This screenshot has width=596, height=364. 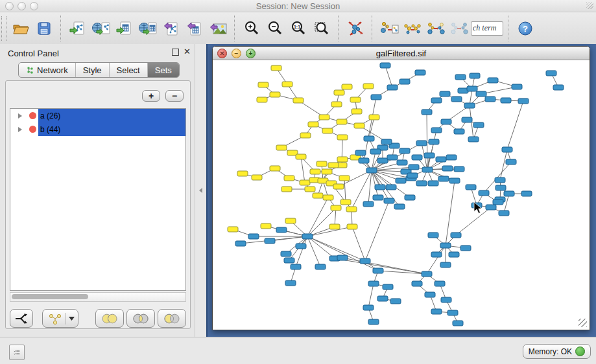 I want to click on export-image-button, so click(x=218, y=28).